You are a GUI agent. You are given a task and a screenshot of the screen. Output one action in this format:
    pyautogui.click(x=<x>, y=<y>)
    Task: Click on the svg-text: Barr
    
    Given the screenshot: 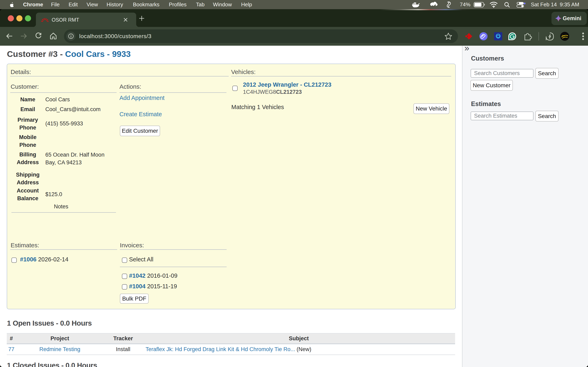 What is the action you would take?
    pyautogui.click(x=564, y=36)
    